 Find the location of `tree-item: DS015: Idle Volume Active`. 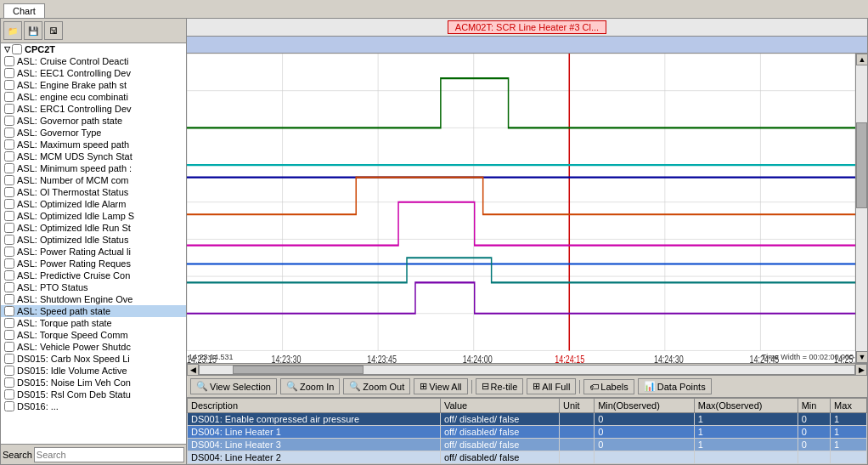

tree-item: DS015: Idle Volume Active is located at coordinates (93, 371).